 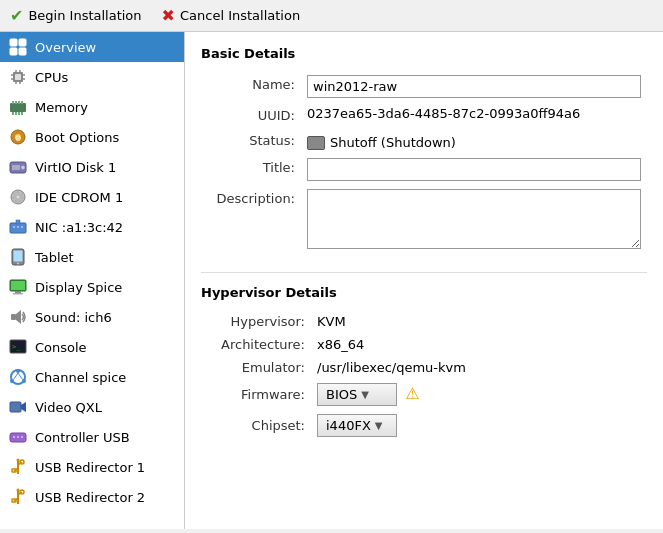 I want to click on chipset-label: Chipset:, so click(x=256, y=426).